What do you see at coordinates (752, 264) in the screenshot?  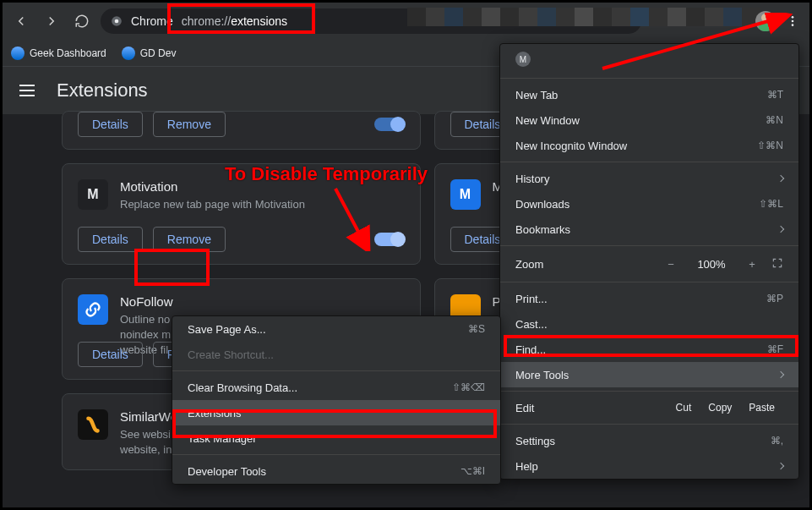 I see `zoom-in-button: +` at bounding box center [752, 264].